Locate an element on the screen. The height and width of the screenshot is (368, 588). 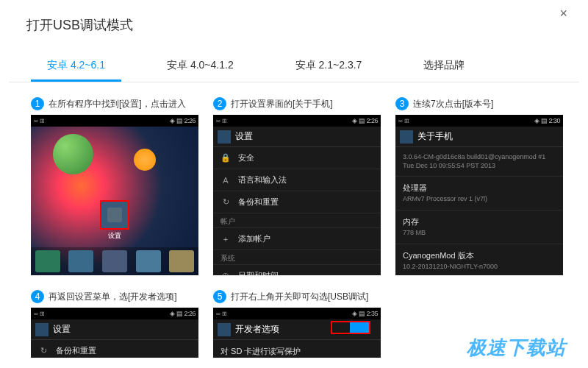
screenshot-2: ∞ ⊞◈ ▤ 2:26 设置 🔒安全 A语言和输入法 ↻备份和重置 帐户 +添加… is located at coordinates (297, 195).